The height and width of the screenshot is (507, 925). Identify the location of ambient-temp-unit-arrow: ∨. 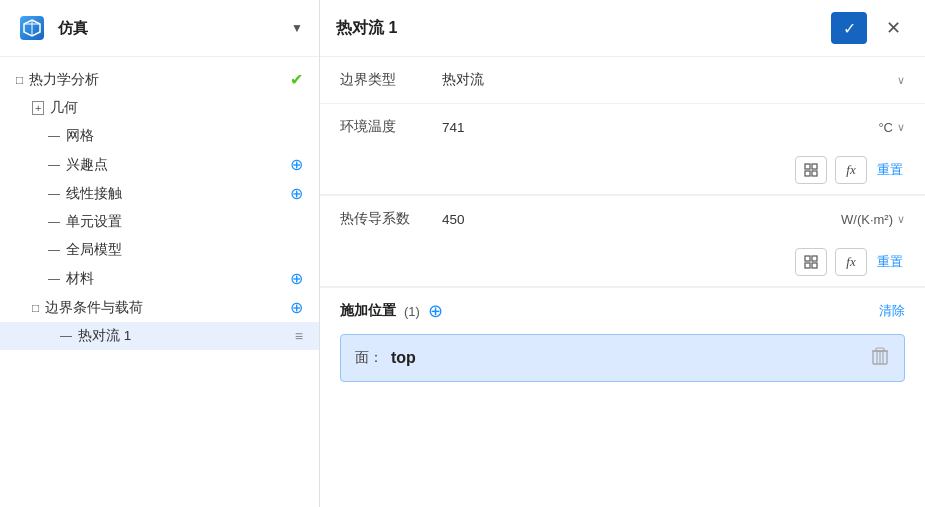
(901, 128).